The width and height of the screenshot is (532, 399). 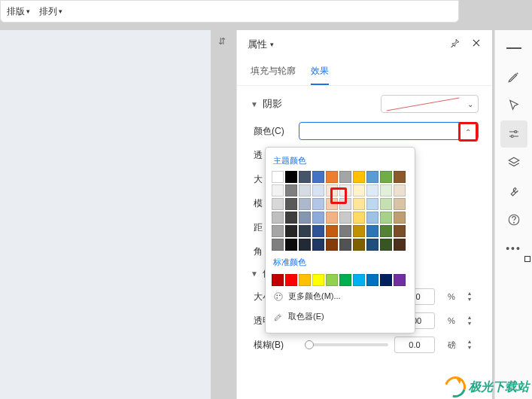 I want to click on rail-tools-button, so click(x=514, y=191).